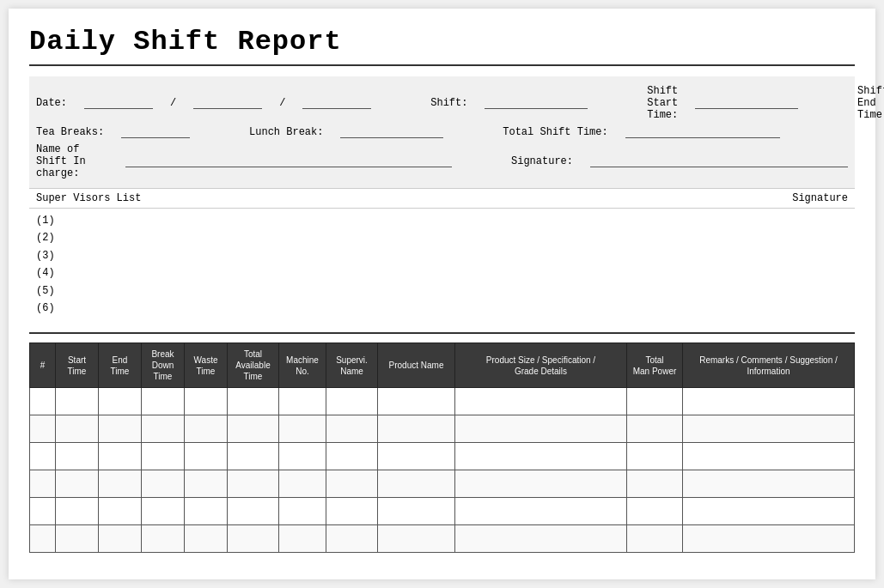  What do you see at coordinates (228, 103) in the screenshot?
I see `date-field-month` at bounding box center [228, 103].